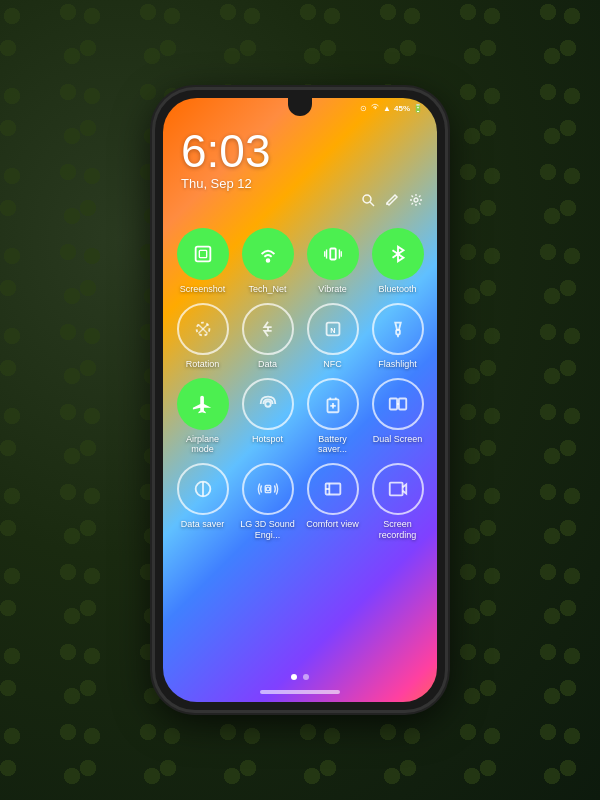 The image size is (600, 800). What do you see at coordinates (333, 489) in the screenshot?
I see `comfort-button` at bounding box center [333, 489].